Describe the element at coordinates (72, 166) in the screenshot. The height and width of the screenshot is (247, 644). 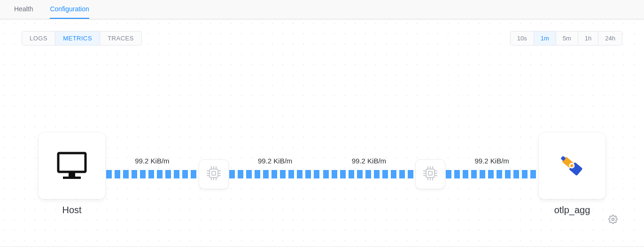
I see `monitor-icon` at that location.